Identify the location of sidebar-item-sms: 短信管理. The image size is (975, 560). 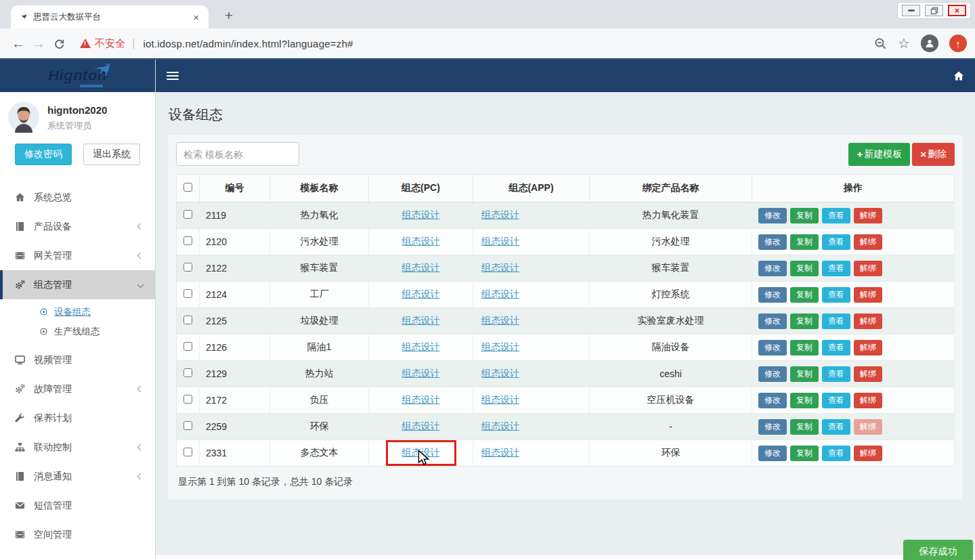
(77, 505).